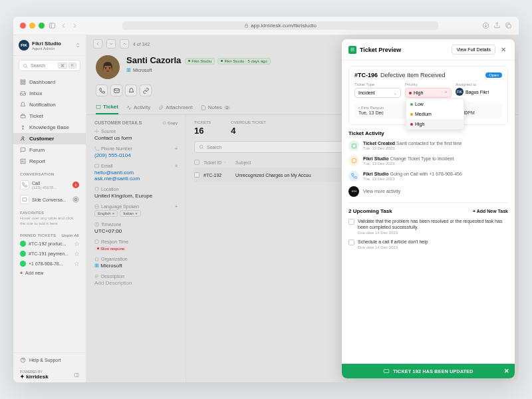 This screenshot has height=399, width=532. What do you see at coordinates (38, 65) in the screenshot?
I see `search-placeholder: Search` at bounding box center [38, 65].